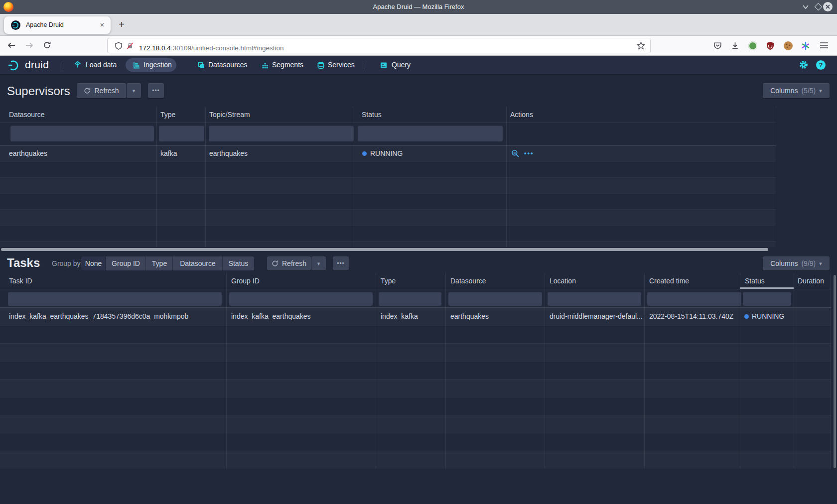 This screenshot has width=837, height=504. I want to click on chevron-down-icon: ▾, so click(319, 264).